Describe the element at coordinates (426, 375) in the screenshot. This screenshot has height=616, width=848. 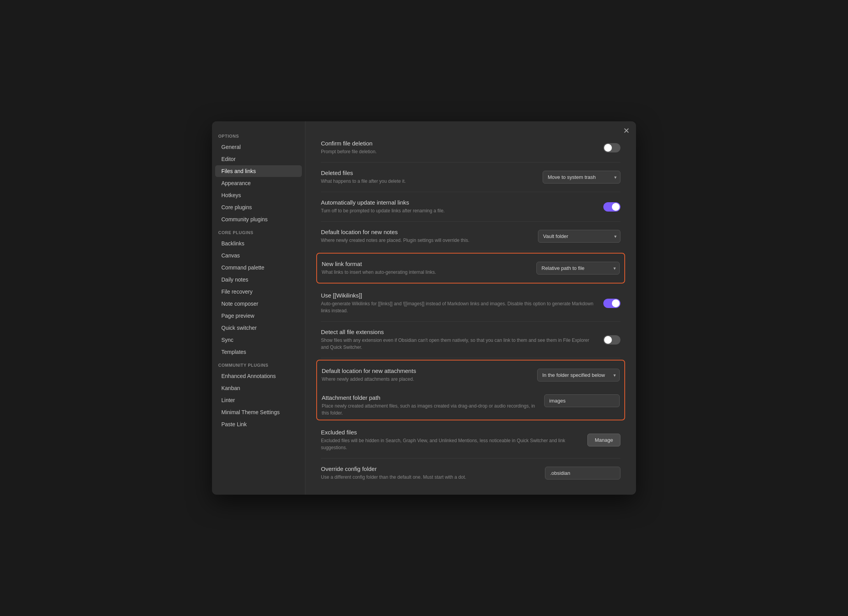
I see `default-attachments-info: Default location for new attachments Whe…` at that location.